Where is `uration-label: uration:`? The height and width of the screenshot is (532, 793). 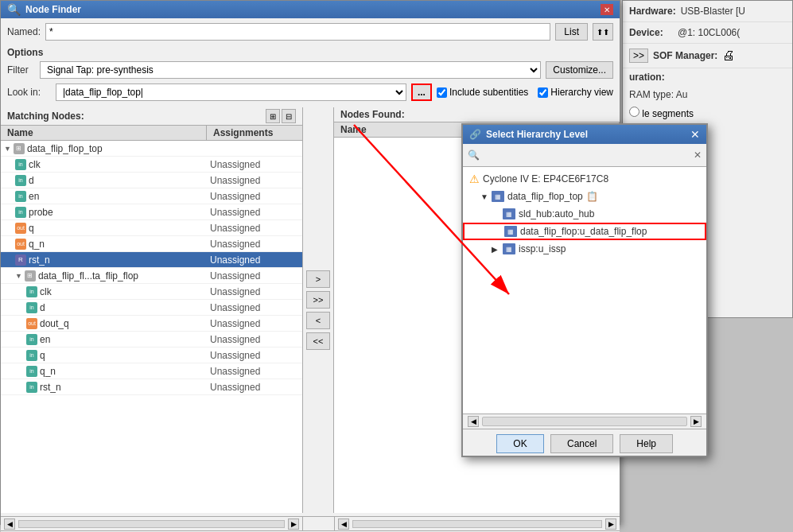 uration-label: uration: is located at coordinates (708, 77).